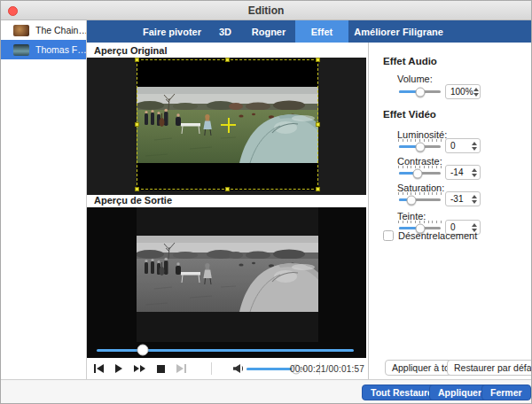 This screenshot has width=532, height=404. Describe the element at coordinates (420, 173) in the screenshot. I see `contrast-slider` at that location.